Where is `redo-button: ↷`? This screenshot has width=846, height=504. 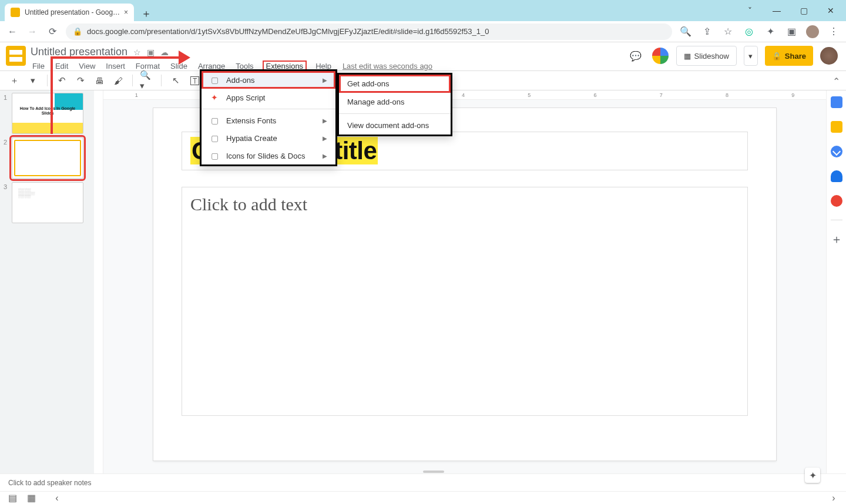 redo-button: ↷ is located at coordinates (80, 80).